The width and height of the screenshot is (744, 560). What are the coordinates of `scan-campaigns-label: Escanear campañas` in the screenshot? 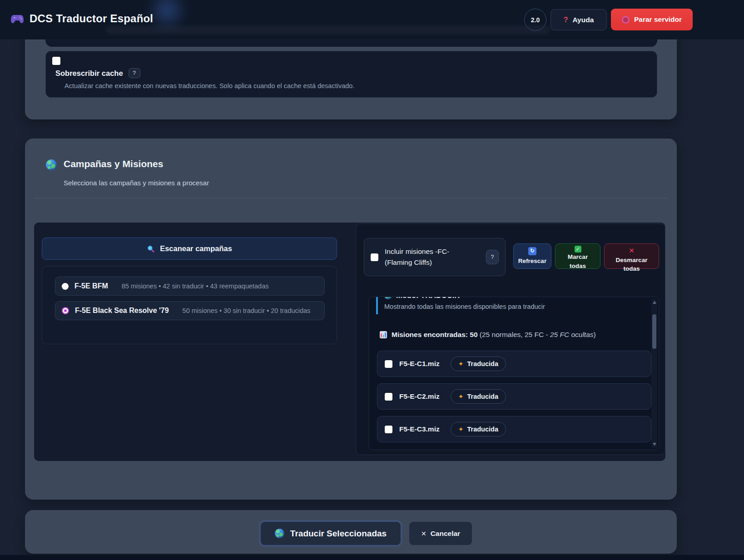 It's located at (196, 249).